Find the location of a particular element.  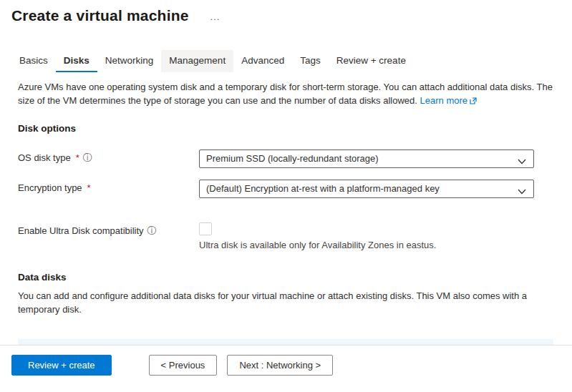

previous-button: < Previous is located at coordinates (183, 365).